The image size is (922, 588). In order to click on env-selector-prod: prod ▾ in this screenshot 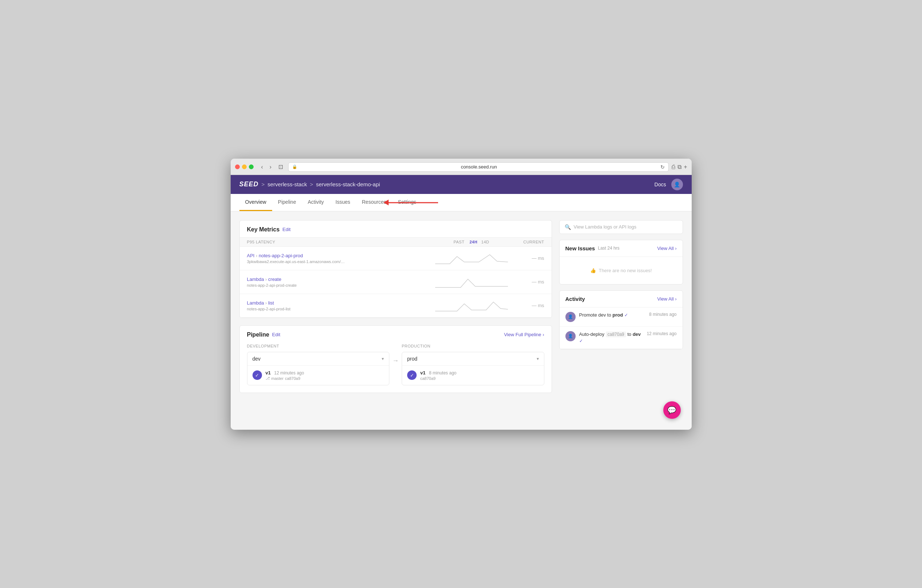, I will do `click(473, 359)`.